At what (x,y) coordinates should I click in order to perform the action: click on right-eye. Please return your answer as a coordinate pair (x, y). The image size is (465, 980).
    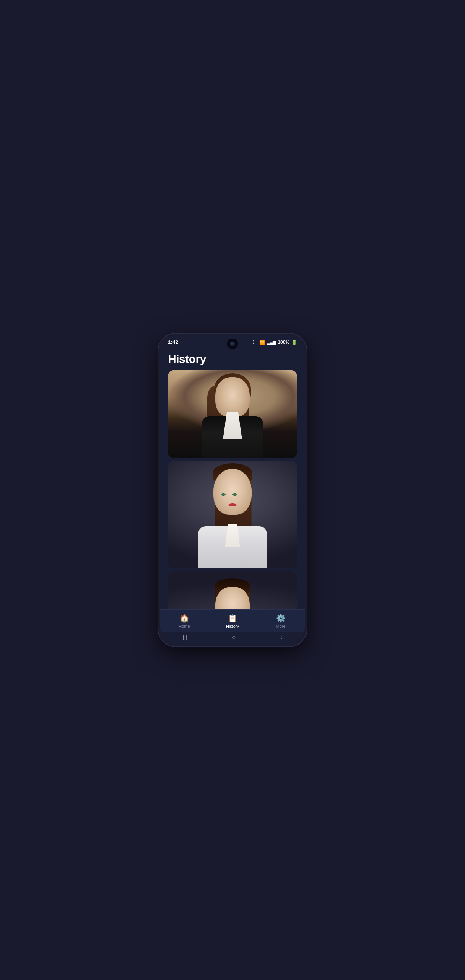
    Looking at the image, I should click on (235, 495).